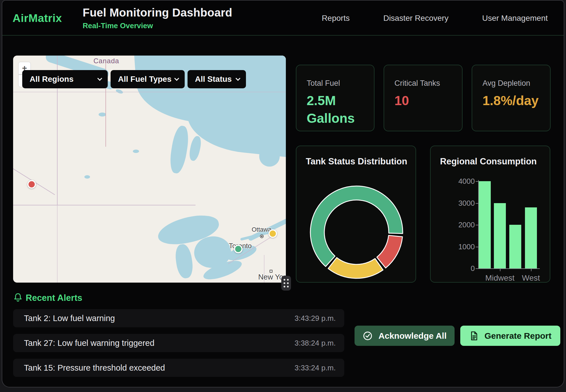  I want to click on header: AirMatrix Fuel Monitoring Dashboard Real…, so click(283, 18).